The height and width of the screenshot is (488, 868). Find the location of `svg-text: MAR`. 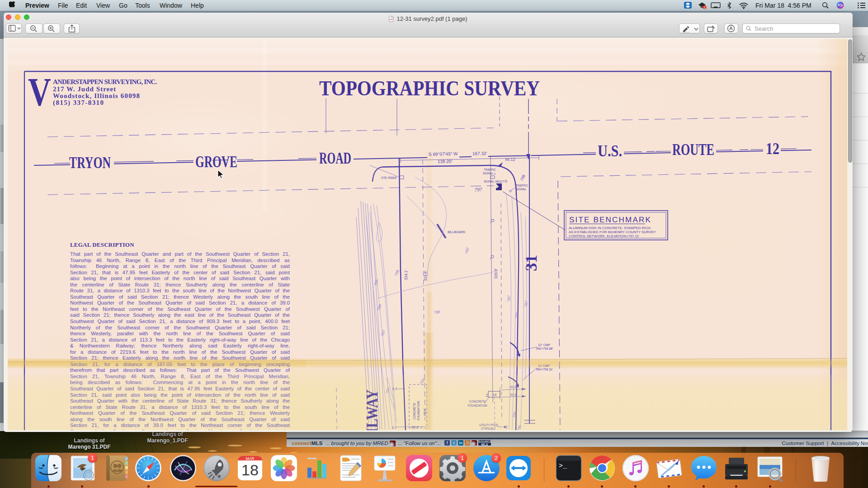

svg-text: MAR is located at coordinates (250, 459).